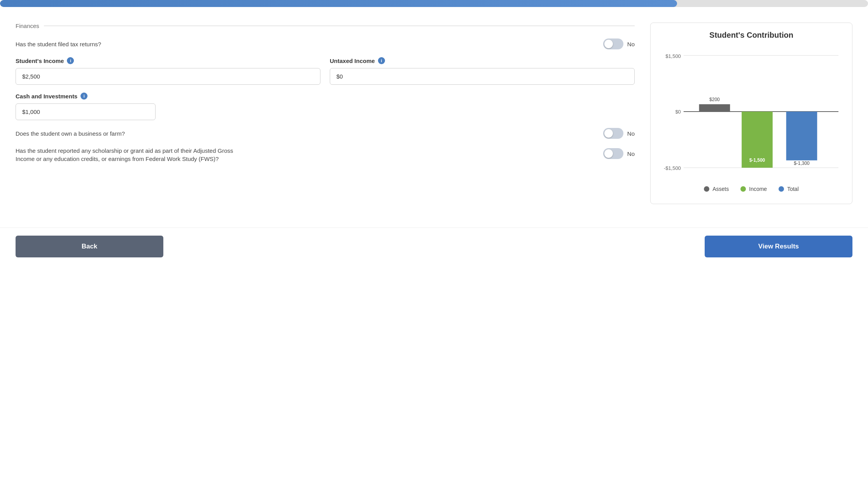 Image resolution: width=868 pixels, height=500 pixels. I want to click on students-income-group: Student's Income i, so click(168, 71).